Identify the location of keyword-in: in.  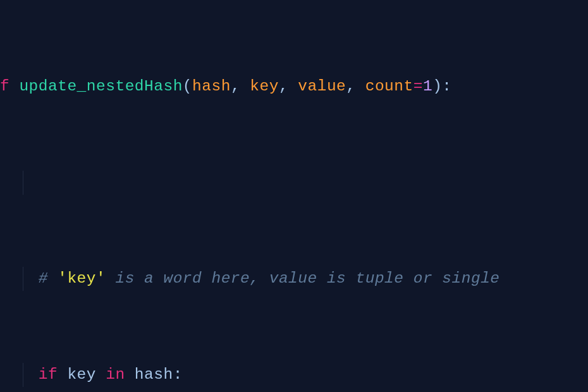
(115, 374).